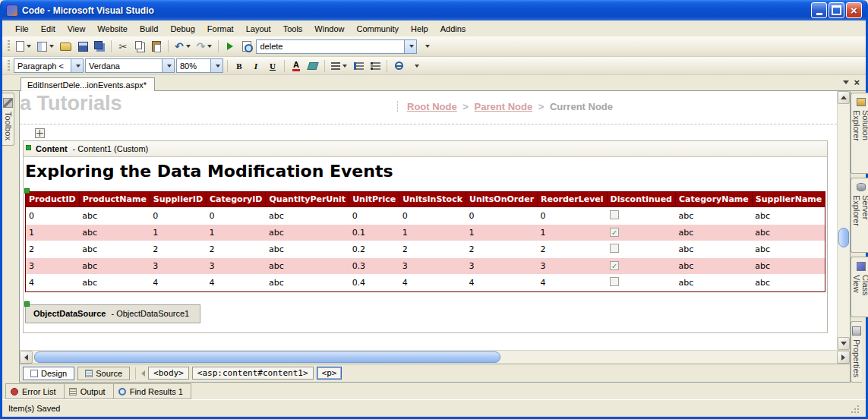 This screenshot has height=419, width=868. Describe the element at coordinates (843, 220) in the screenshot. I see `vertical-scrollbar` at that location.